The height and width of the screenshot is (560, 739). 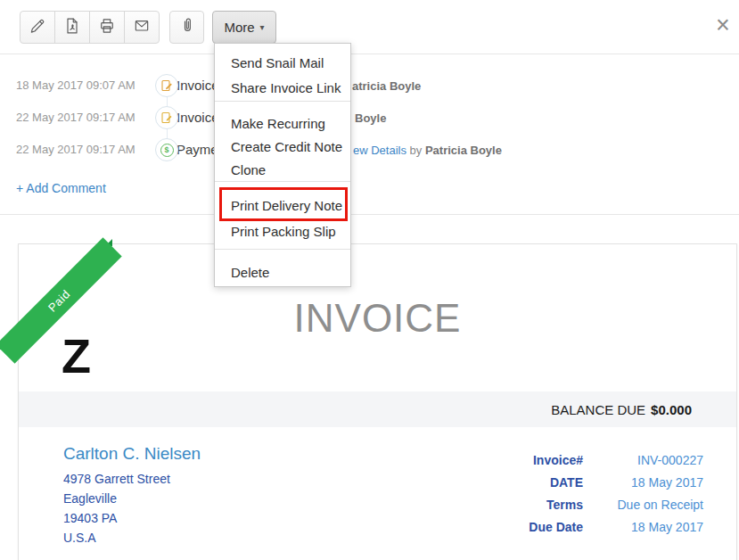 I want to click on customer-address: 4978 Garrett Street Eagleville 19403 PA …, so click(x=117, y=508).